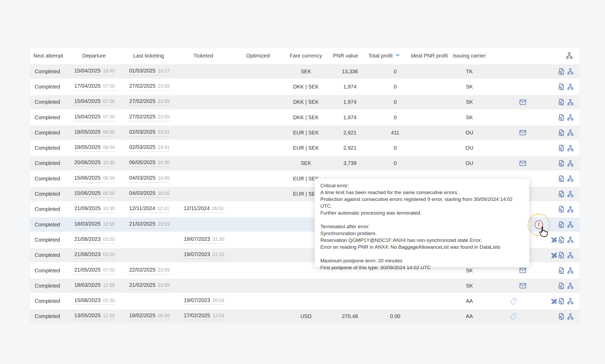  What do you see at coordinates (149, 71) in the screenshot?
I see `last-ticketing-datetime: 01/03/202510:27` at bounding box center [149, 71].